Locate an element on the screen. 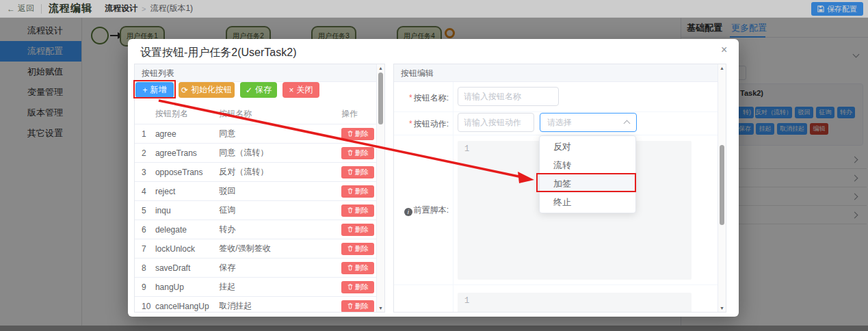  row-alias: lockUnlock is located at coordinates (187, 249).